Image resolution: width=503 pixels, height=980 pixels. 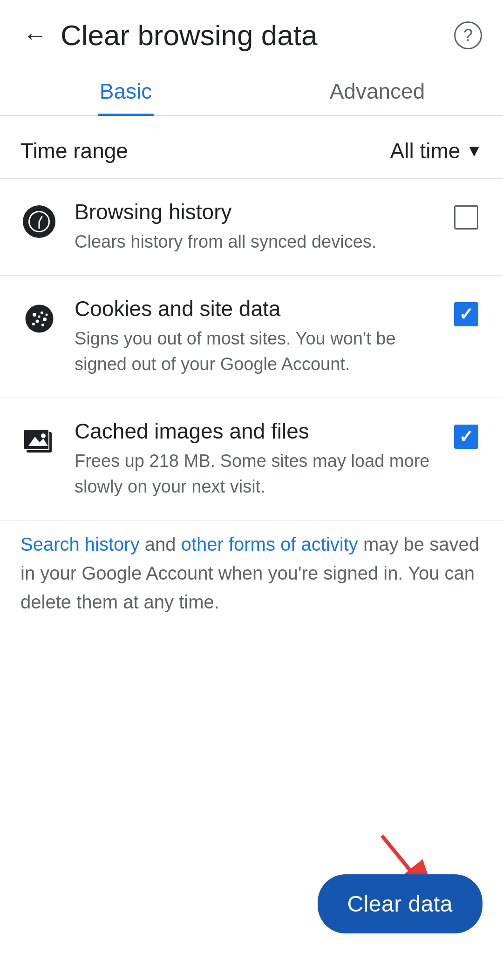 I want to click on back-arrow-icon: ←, so click(x=35, y=35).